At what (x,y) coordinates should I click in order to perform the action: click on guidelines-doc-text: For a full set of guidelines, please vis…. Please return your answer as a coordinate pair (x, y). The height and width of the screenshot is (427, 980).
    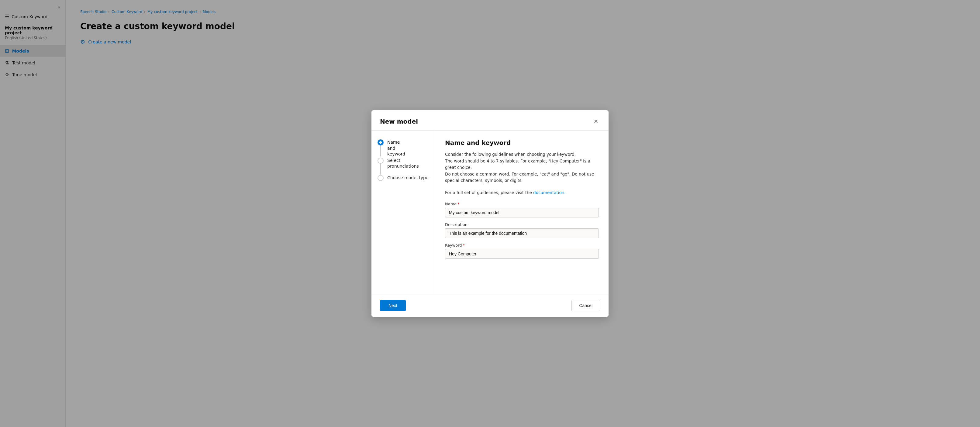
    Looking at the image, I should click on (522, 193).